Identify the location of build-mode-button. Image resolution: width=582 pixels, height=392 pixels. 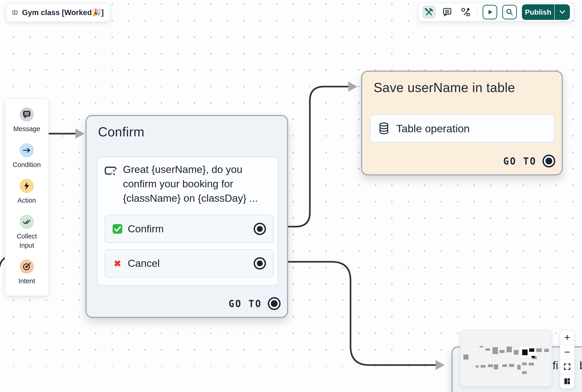
(429, 12).